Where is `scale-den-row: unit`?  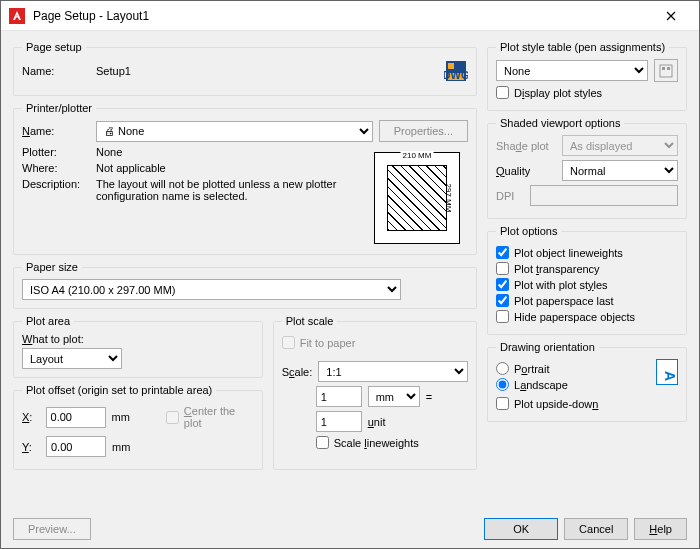 scale-den-row: unit is located at coordinates (375, 422).